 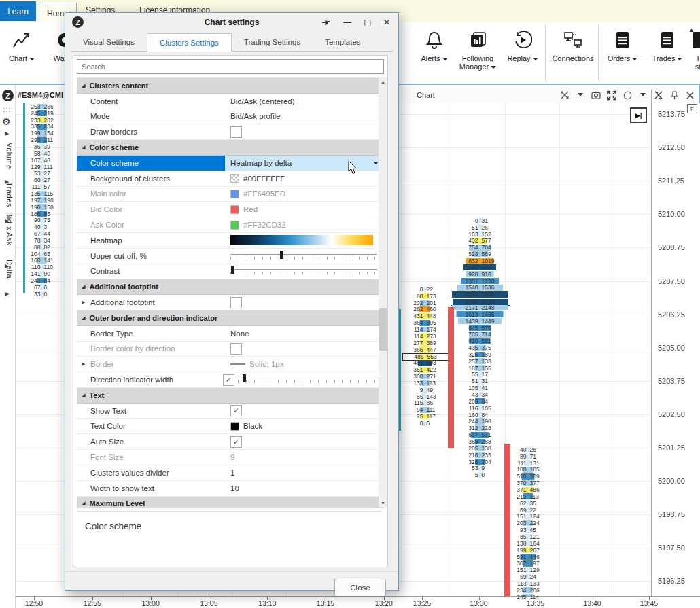 I want to click on settings-section-header: ◢Text, so click(x=230, y=395).